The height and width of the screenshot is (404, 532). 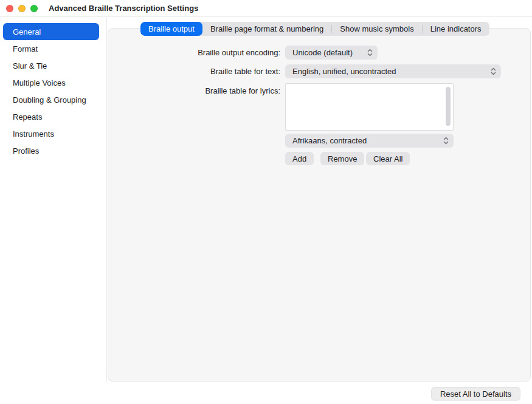 I want to click on sidebar-item-format: Format, so click(x=51, y=49).